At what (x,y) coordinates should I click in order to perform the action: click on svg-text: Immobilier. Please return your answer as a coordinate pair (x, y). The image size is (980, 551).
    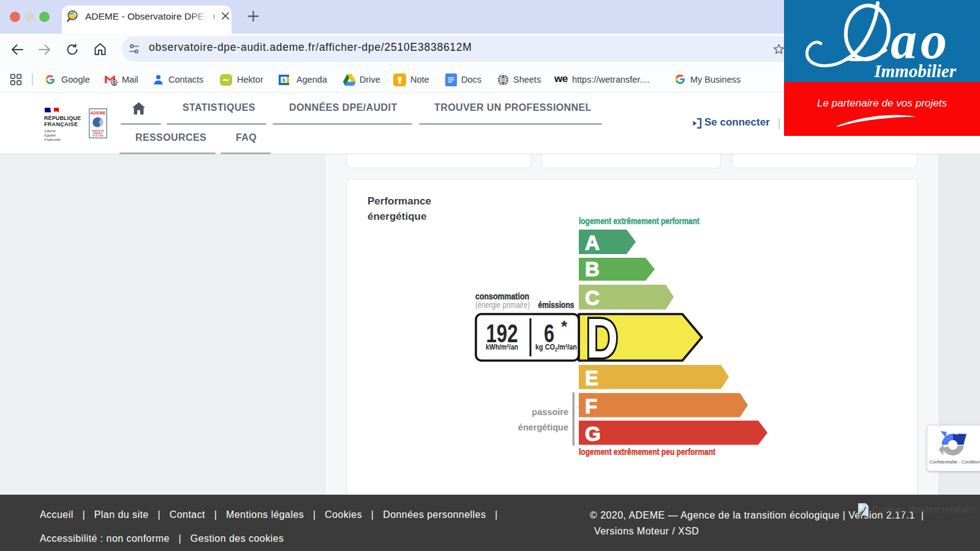
    Looking at the image, I should click on (915, 71).